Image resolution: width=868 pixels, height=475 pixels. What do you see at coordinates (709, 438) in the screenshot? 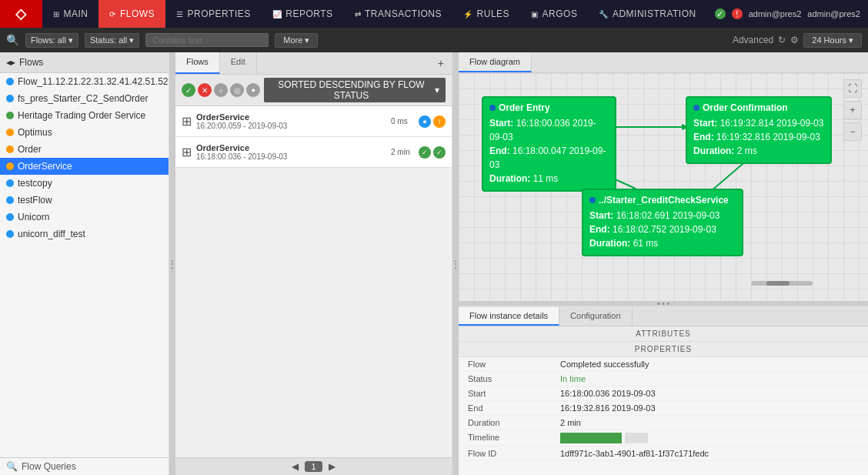
I see `prop-val-timeline` at bounding box center [709, 438].